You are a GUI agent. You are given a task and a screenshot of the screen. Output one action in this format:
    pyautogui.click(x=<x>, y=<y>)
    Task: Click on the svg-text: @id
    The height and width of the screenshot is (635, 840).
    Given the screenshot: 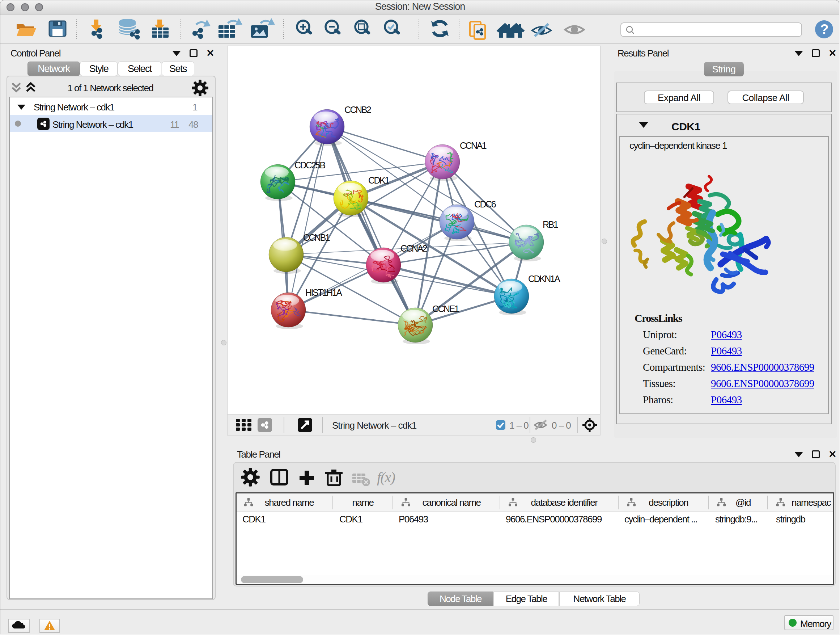 What is the action you would take?
    pyautogui.click(x=743, y=502)
    